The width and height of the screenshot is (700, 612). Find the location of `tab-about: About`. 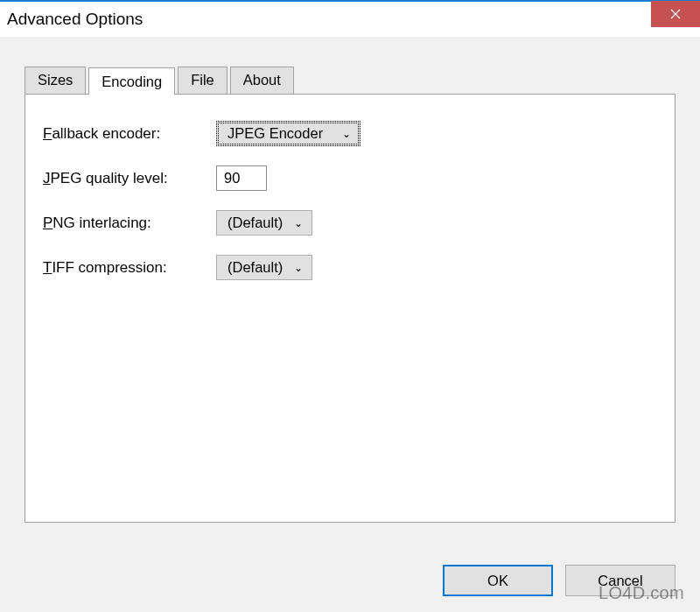

tab-about: About is located at coordinates (262, 81).